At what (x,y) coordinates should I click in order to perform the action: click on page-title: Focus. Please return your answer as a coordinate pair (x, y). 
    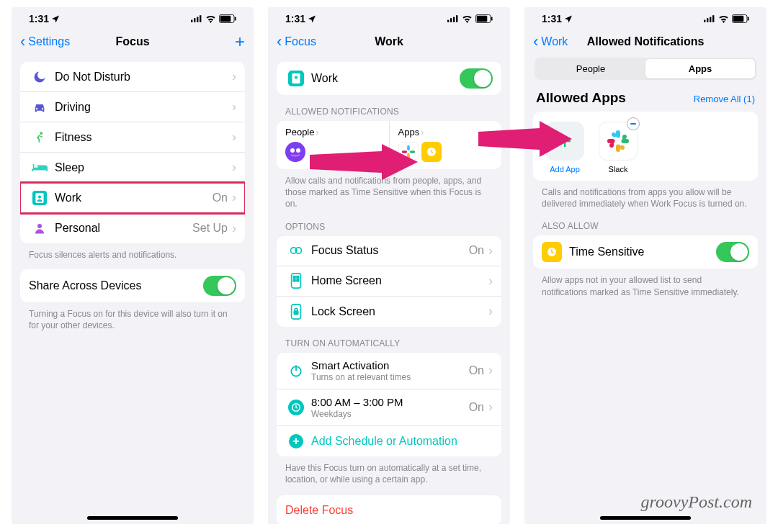
    Looking at the image, I should click on (133, 42).